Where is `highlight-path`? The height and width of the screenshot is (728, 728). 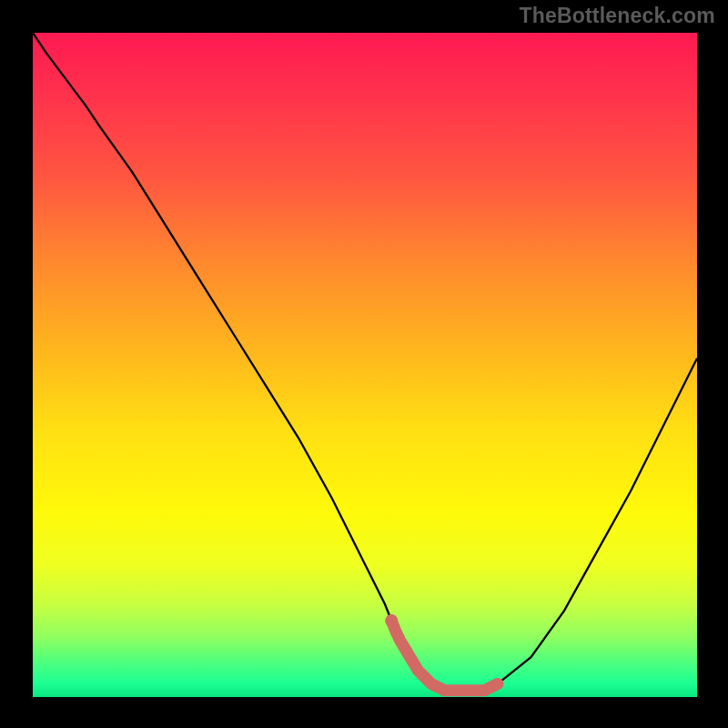
highlight-path is located at coordinates (444, 655).